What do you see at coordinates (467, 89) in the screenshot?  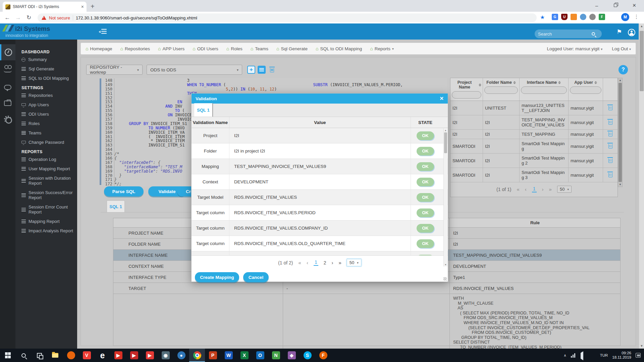 I see `column-header: Project Name` at bounding box center [467, 89].